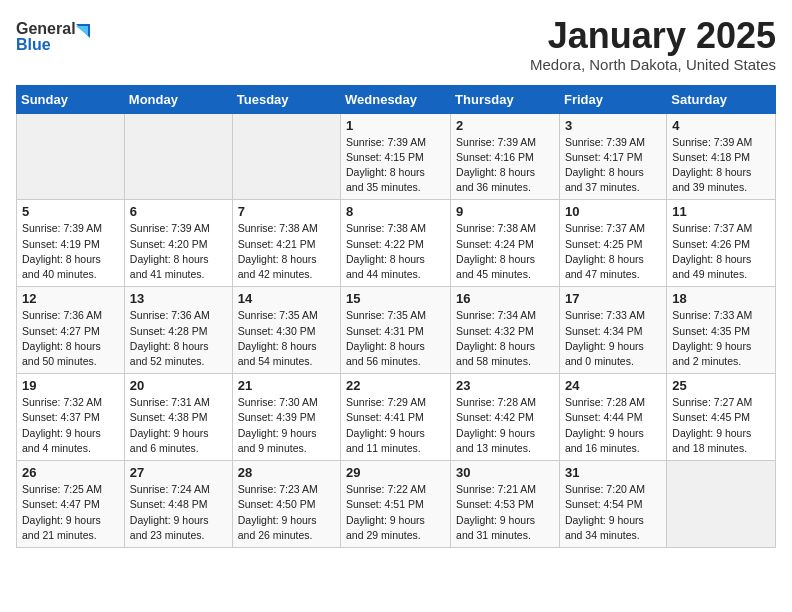 The height and width of the screenshot is (612, 792). What do you see at coordinates (70, 298) in the screenshot?
I see `day-number: 12` at bounding box center [70, 298].